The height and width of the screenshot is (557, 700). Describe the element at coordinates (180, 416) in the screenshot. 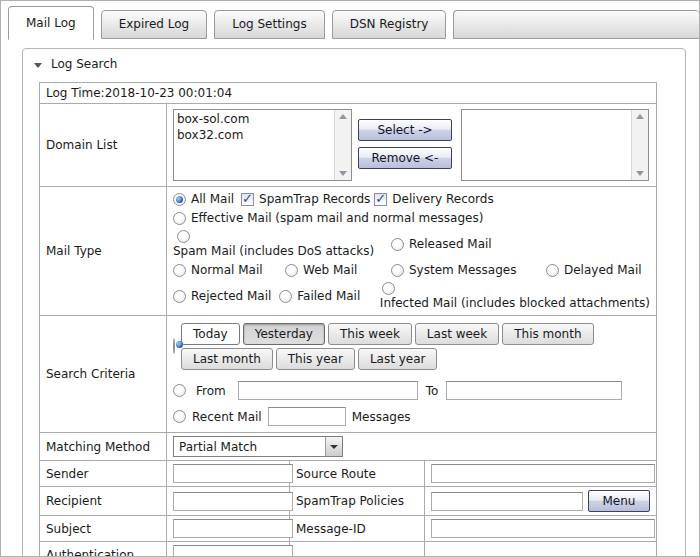

I see `radio-recent-mail` at that location.